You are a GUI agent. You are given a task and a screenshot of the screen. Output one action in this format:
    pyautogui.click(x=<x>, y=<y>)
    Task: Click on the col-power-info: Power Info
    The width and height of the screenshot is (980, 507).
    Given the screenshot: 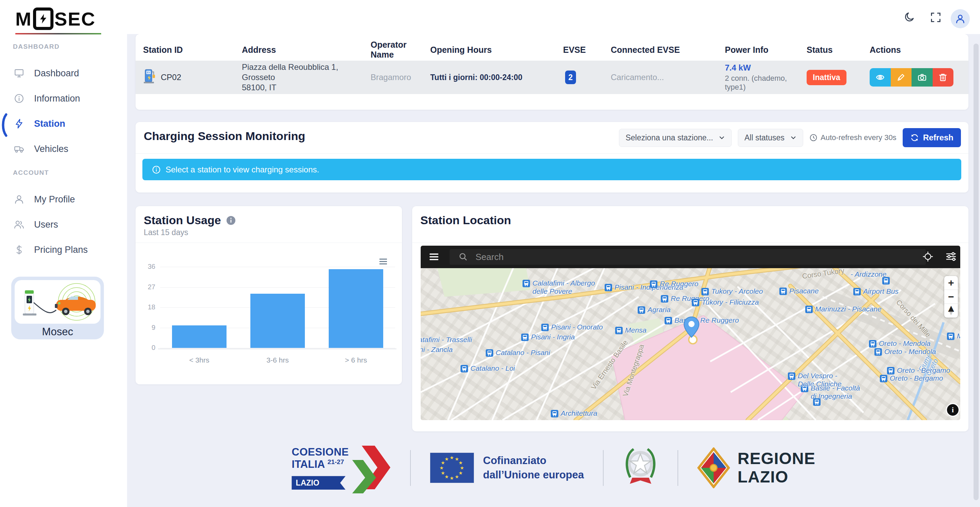 What is the action you would take?
    pyautogui.click(x=765, y=50)
    